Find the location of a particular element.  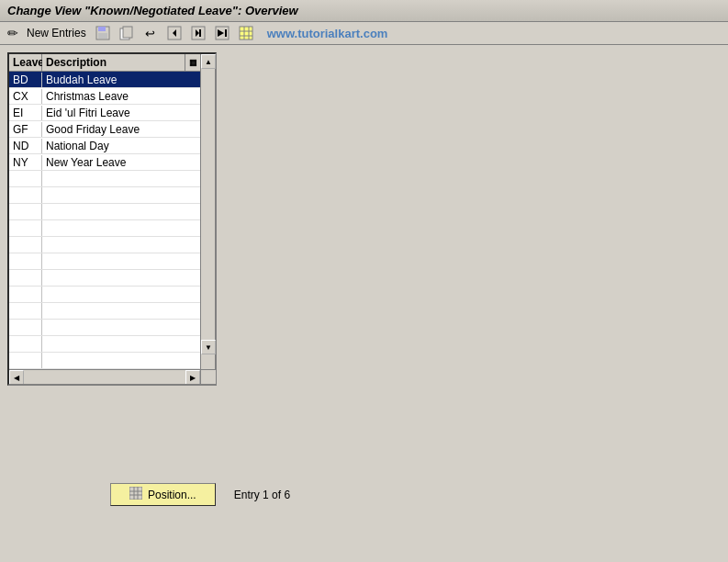

scroll-up-button: ▲ is located at coordinates (208, 62).